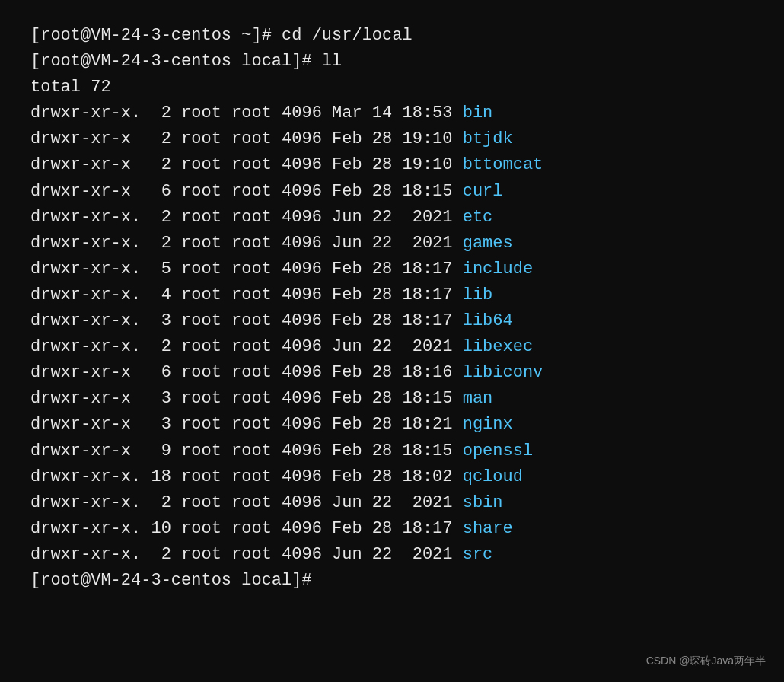  Describe the element at coordinates (392, 581) in the screenshot. I see `terminal-line: [root@VM-24-3-centos local]#` at that location.